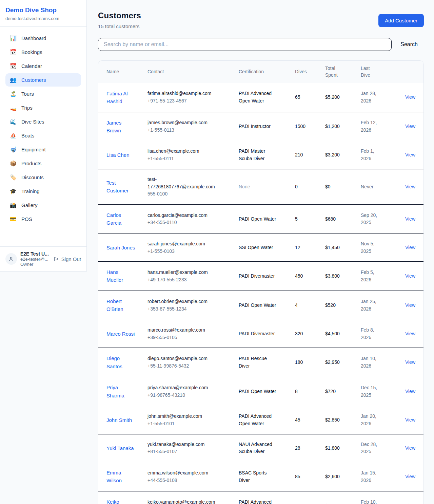 The height and width of the screenshot is (504, 434). I want to click on customer-name-link: Emma Wilson, so click(121, 477).